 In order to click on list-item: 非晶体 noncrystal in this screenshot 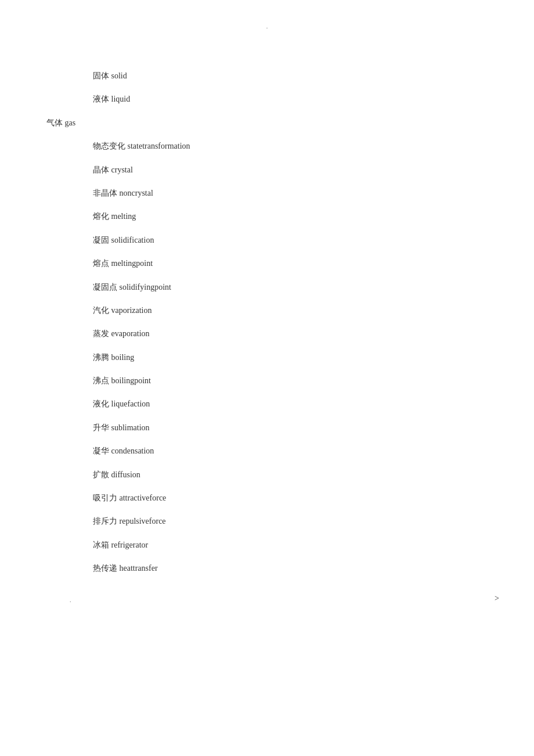, I will do `click(290, 193)`.